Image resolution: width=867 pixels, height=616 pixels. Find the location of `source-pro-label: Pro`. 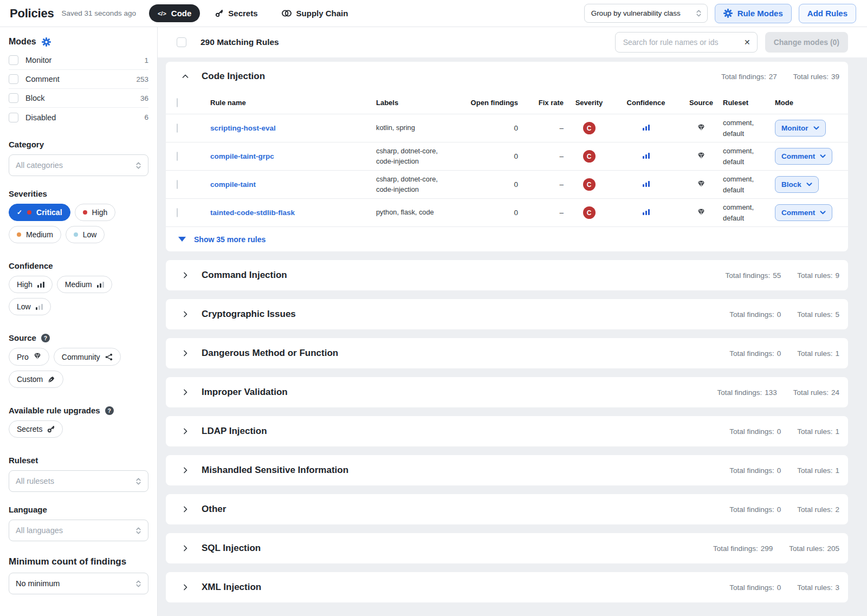

source-pro-label: Pro is located at coordinates (23, 357).